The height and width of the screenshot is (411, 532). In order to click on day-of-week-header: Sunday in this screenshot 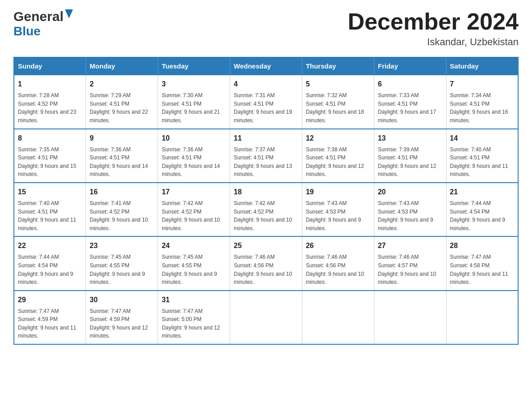, I will do `click(50, 66)`.